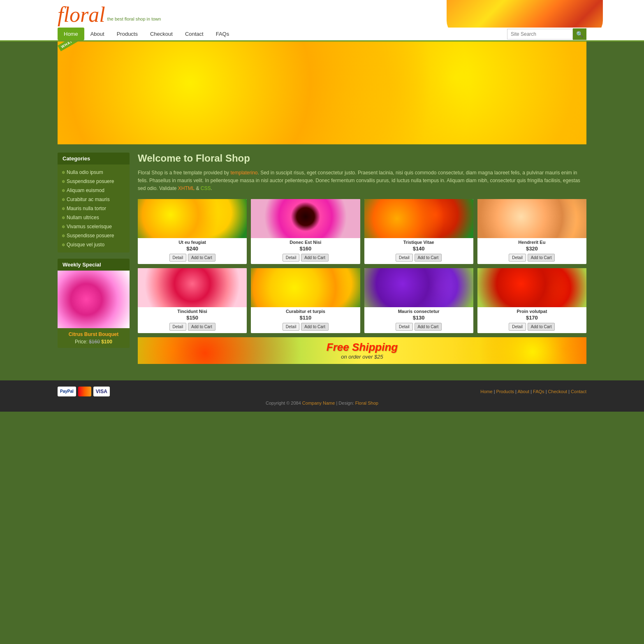 This screenshot has width=644, height=644. I want to click on provider-link: templaterino, so click(244, 173).